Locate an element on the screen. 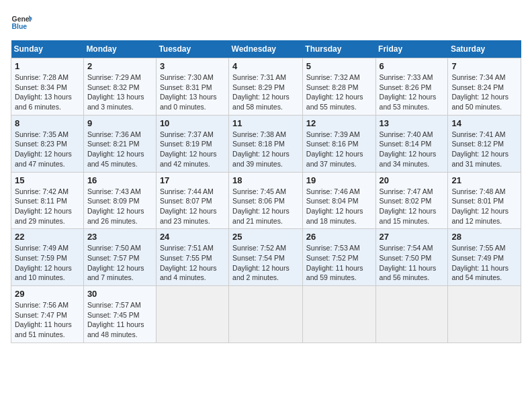 The width and height of the screenshot is (532, 411). daylight-label: Daylight: 11 hours and 59 minutes. is located at coordinates (335, 273).